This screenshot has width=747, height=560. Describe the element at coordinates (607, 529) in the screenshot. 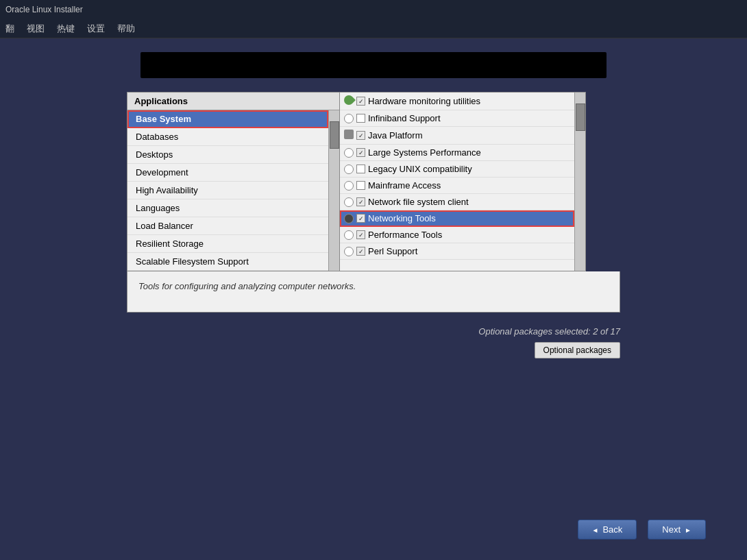

I see `back-button: Back` at that location.